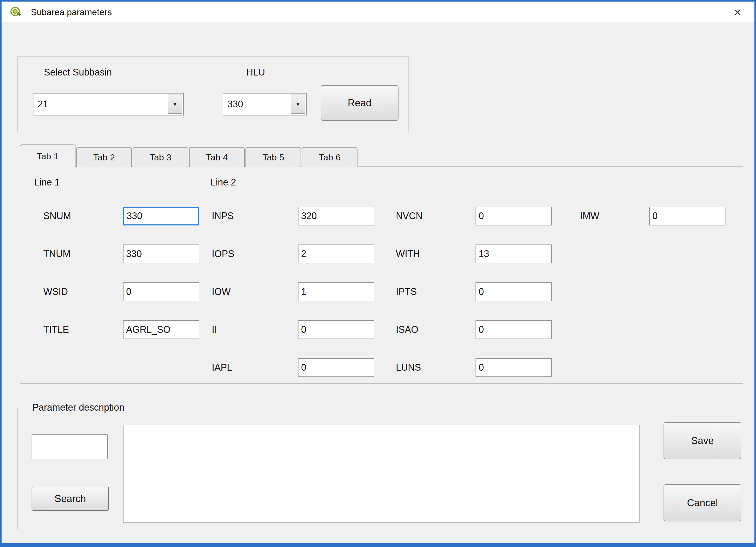  I want to click on field-label-ipts: IPTS, so click(406, 292).